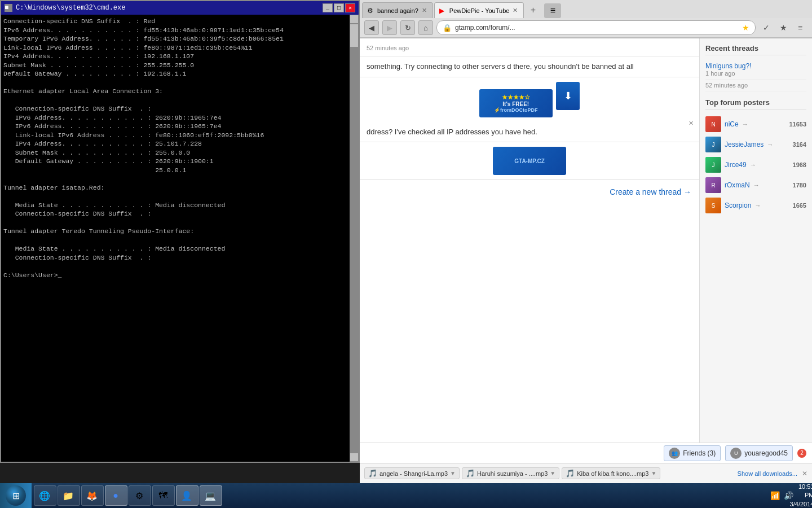 This screenshot has height=508, width=812. What do you see at coordinates (596, 28) in the screenshot?
I see `address-bar: 🔒 gtamp.com/forum/... ★` at bounding box center [596, 28].